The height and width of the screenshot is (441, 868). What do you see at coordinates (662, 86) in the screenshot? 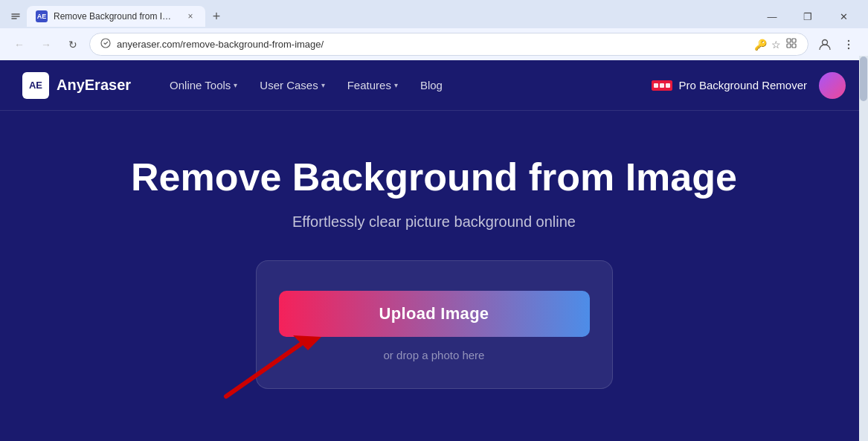
I see `pro-icon` at bounding box center [662, 86].